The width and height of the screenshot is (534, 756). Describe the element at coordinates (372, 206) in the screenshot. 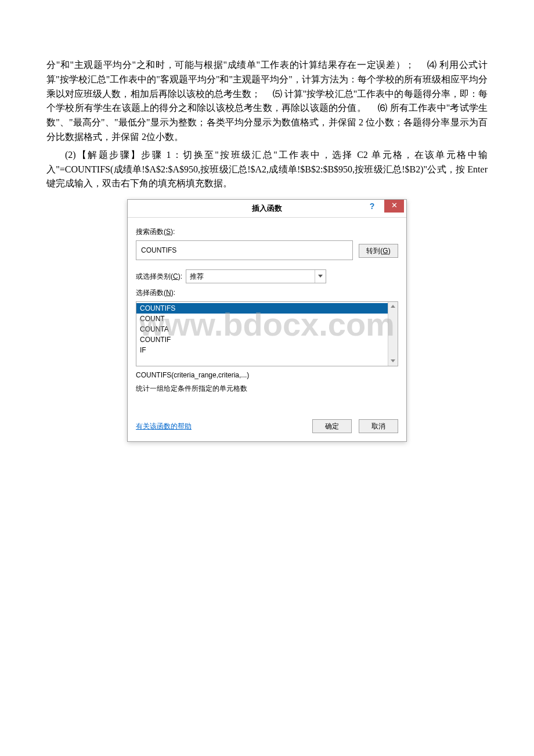

I see `help-icon: ?` at that location.